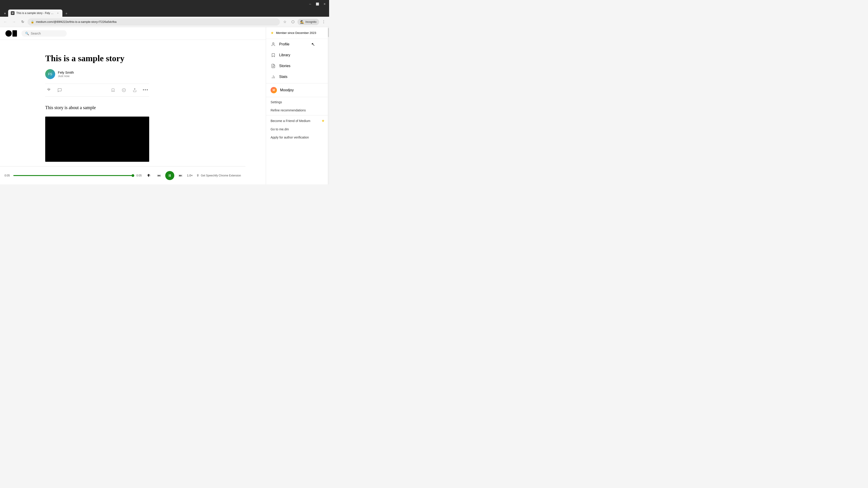 The image size is (868, 488). Describe the element at coordinates (97, 139) in the screenshot. I see `article-image` at that location.